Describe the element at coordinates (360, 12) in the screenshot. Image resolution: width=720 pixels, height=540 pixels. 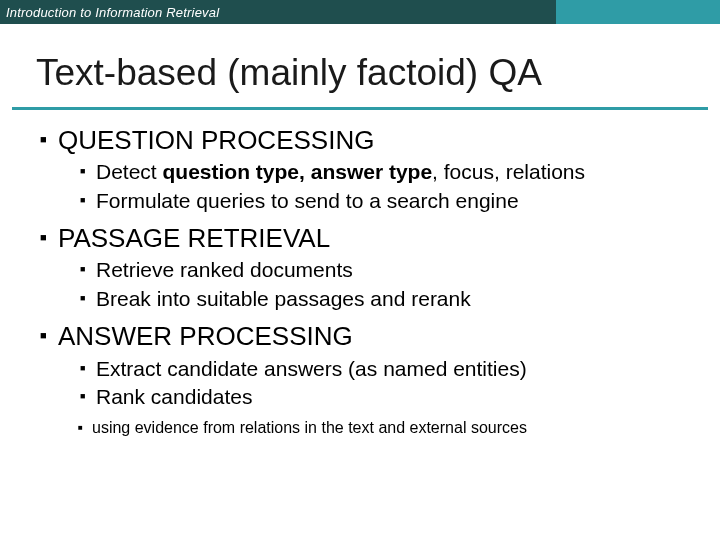
I see `header-bar: Introduction to Information Retrieval` at that location.